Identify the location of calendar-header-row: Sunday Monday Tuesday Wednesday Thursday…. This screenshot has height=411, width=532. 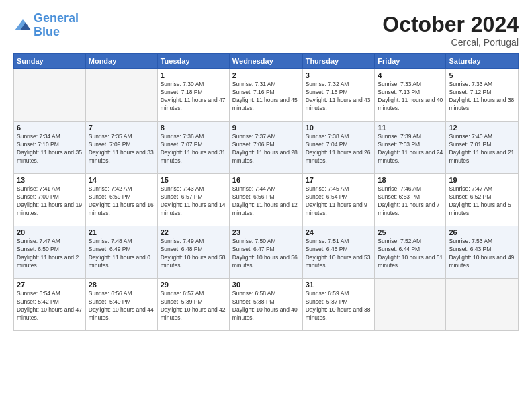
(266, 62).